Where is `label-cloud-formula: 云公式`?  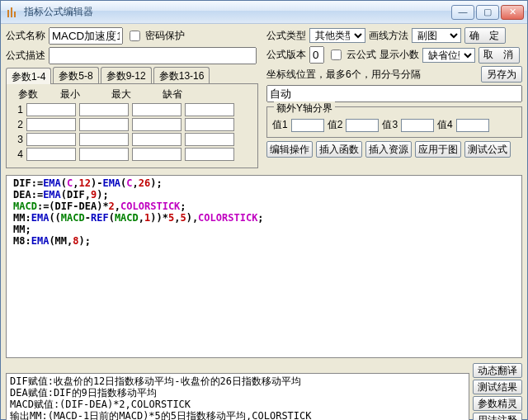
label-cloud-formula: 云公式 is located at coordinates (361, 54).